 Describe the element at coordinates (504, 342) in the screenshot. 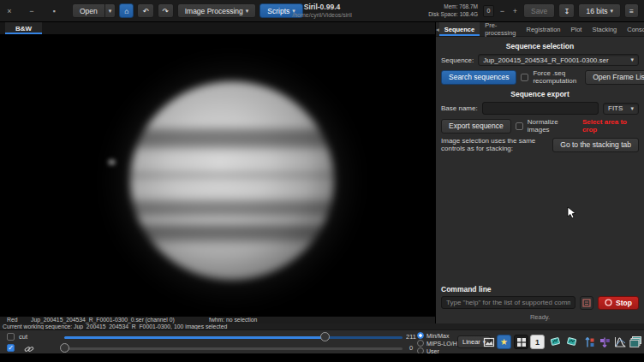

I see `photometry-star-button: ★` at that location.